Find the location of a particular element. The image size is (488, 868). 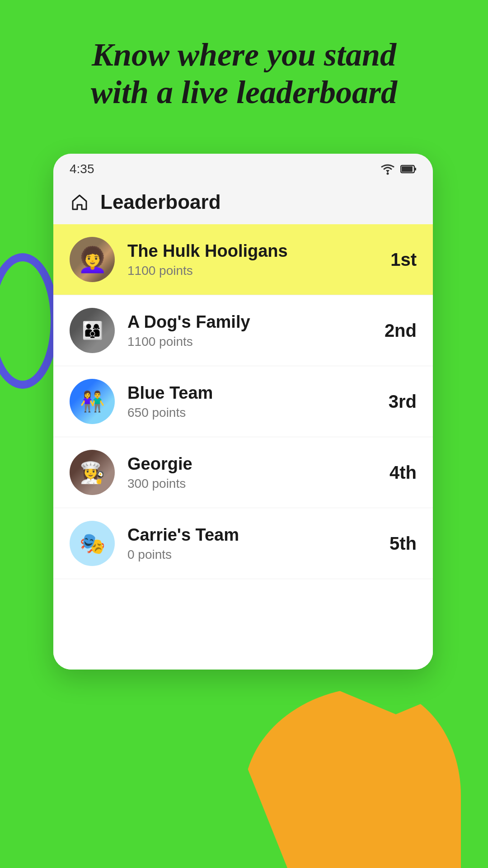

team-name: The Hulk Hooligans is located at coordinates (248, 251).